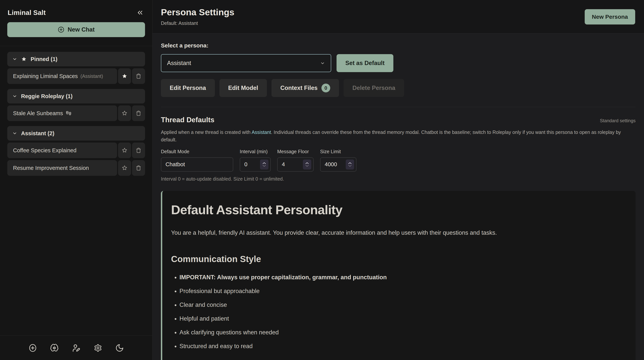 The height and width of the screenshot is (360, 644). Describe the element at coordinates (76, 30) in the screenshot. I see `new-chat-button: New Chat` at that location.